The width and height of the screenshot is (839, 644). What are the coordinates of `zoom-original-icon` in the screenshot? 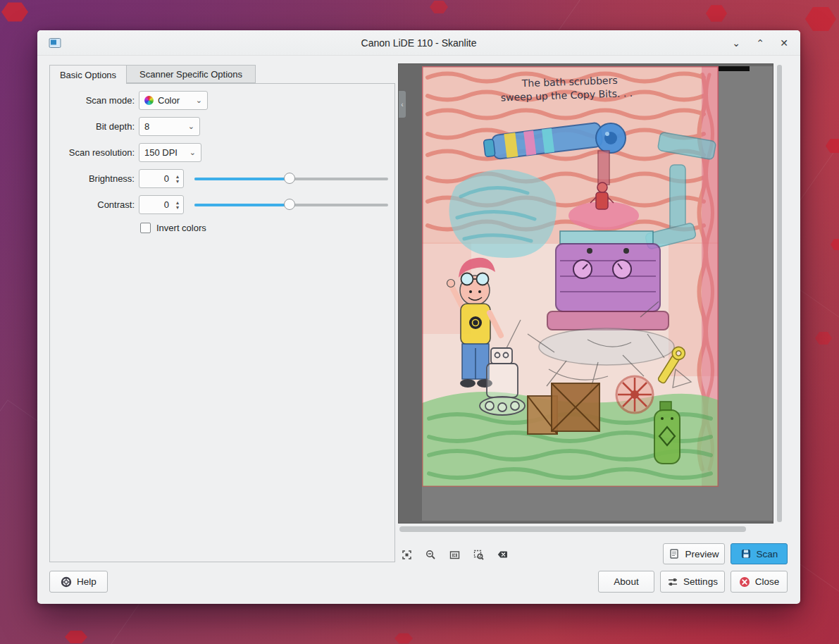 It's located at (455, 555).